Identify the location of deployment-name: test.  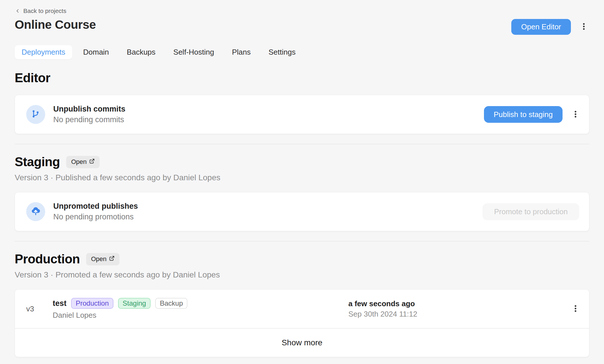
(60, 304).